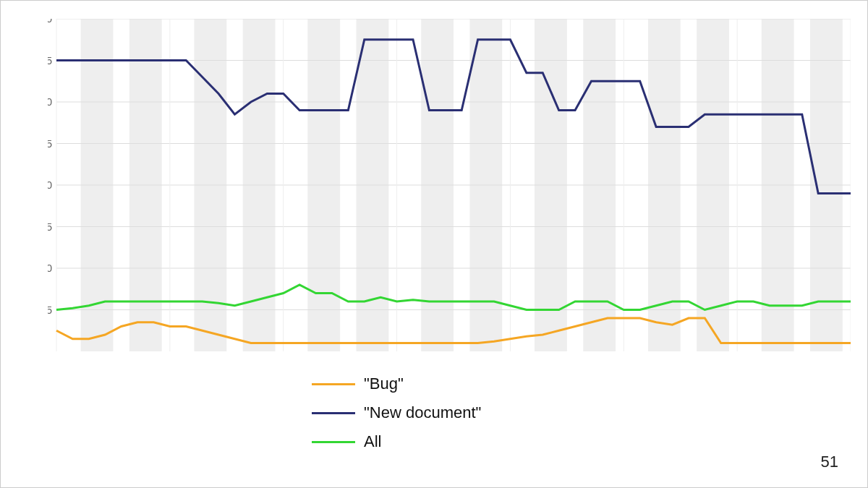  What do you see at coordinates (422, 413) in the screenshot?
I see `legend-label: "New document"` at bounding box center [422, 413].